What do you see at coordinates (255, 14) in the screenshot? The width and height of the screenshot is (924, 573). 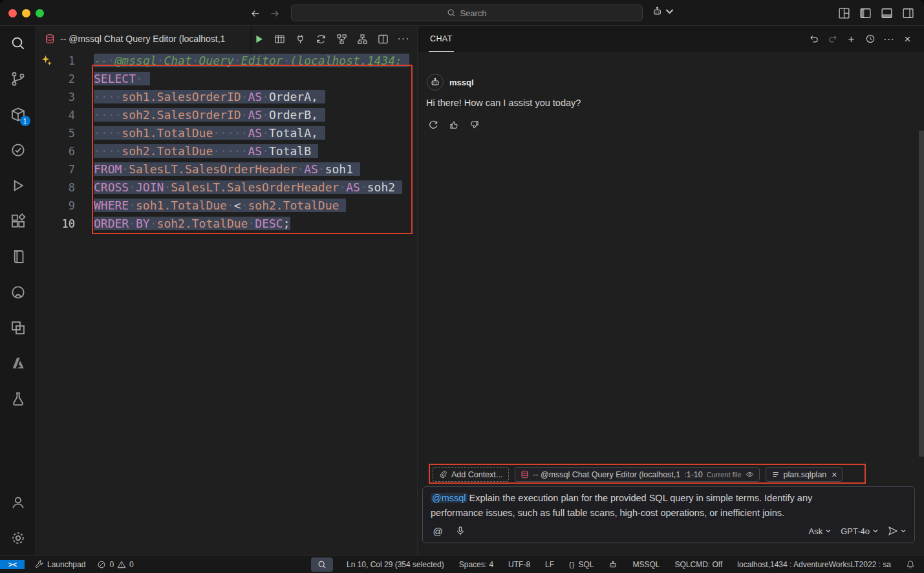 I see `back-icon` at bounding box center [255, 14].